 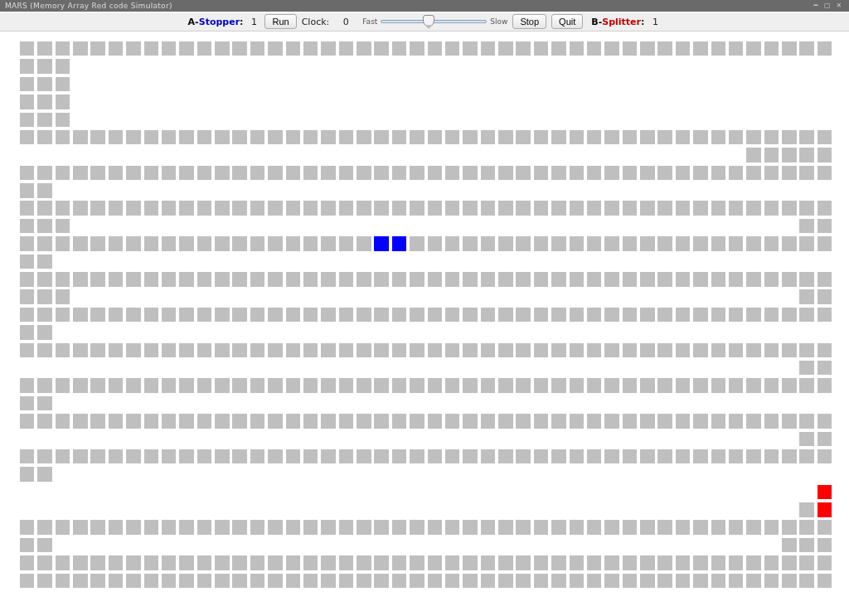 I want to click on speed-slider-thumb, so click(x=429, y=21).